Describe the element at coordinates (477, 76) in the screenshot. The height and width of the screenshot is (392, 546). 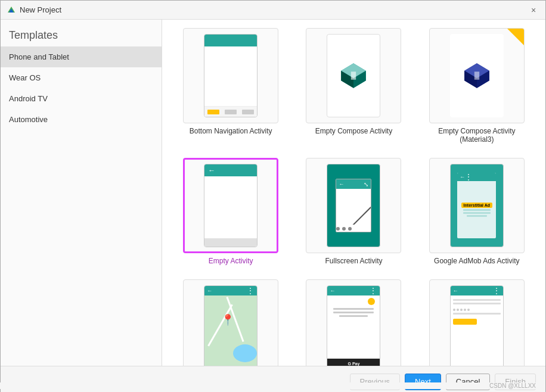
I see `compose-cube-m3-icon` at that location.